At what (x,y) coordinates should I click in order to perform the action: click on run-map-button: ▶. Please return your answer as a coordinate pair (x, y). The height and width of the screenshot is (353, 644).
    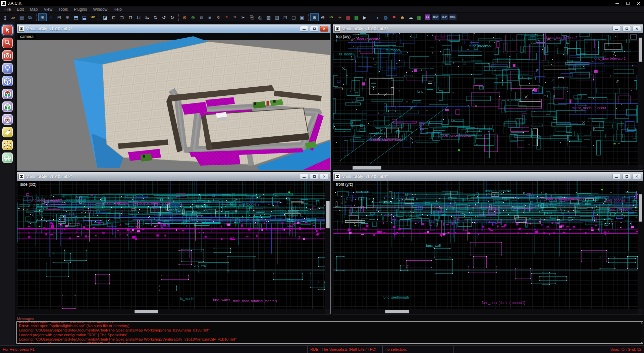
    Looking at the image, I should click on (365, 17).